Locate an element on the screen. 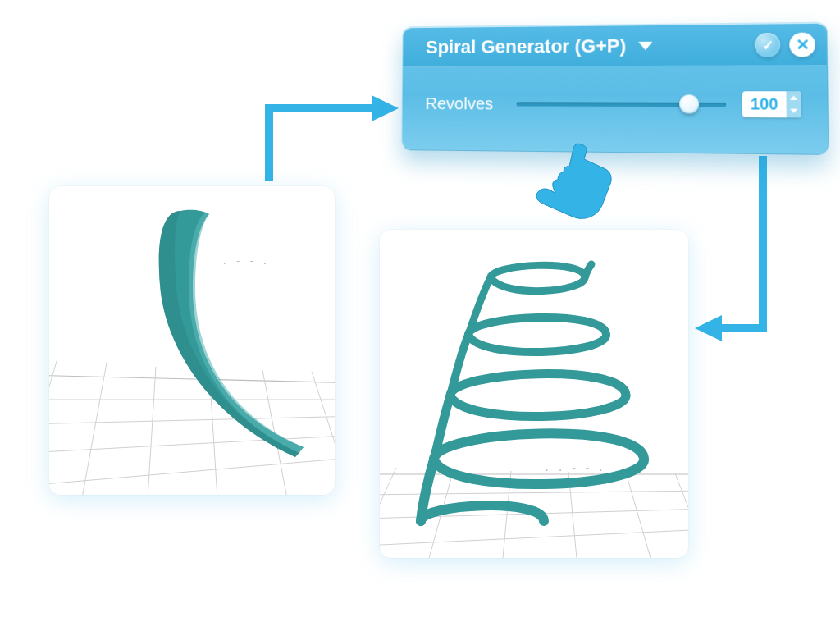  pointer-hand-icon is located at coordinates (574, 181).